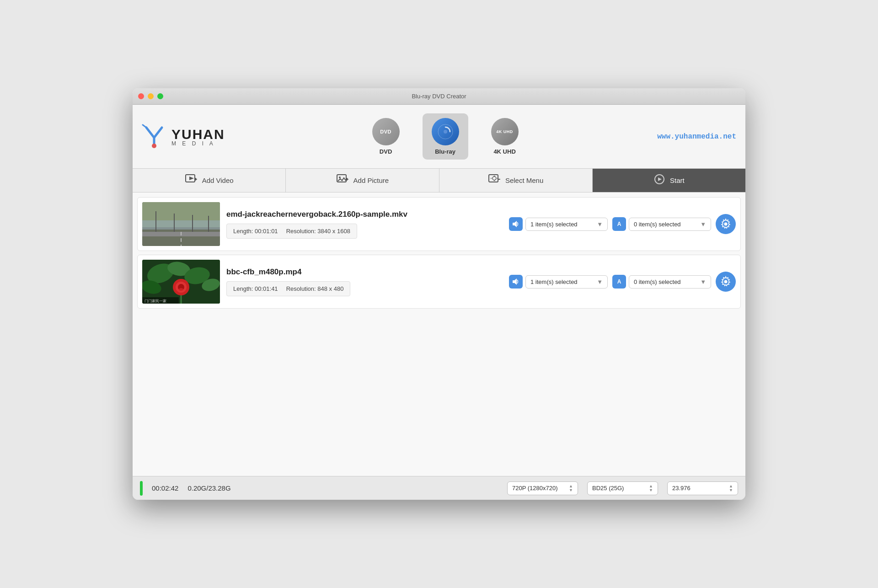 The width and height of the screenshot is (878, 588). What do you see at coordinates (151, 96) in the screenshot?
I see `titlebar-buttons` at bounding box center [151, 96].